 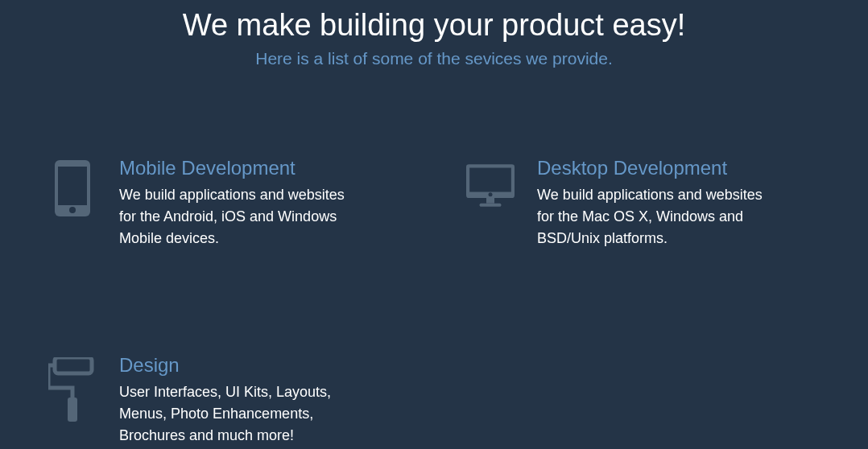 What do you see at coordinates (434, 39) in the screenshot?
I see `section-header: We make building your product easy! Here…` at bounding box center [434, 39].